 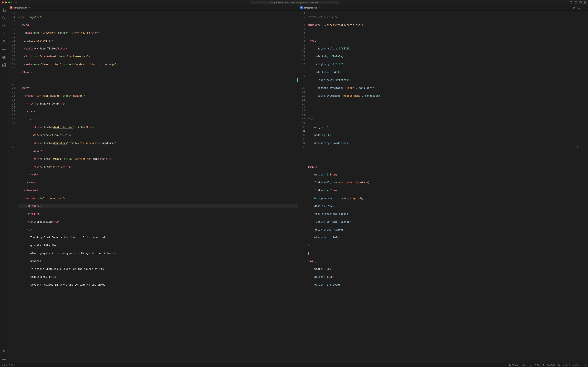 I want to click on warning-icon, so click(x=7, y=365).